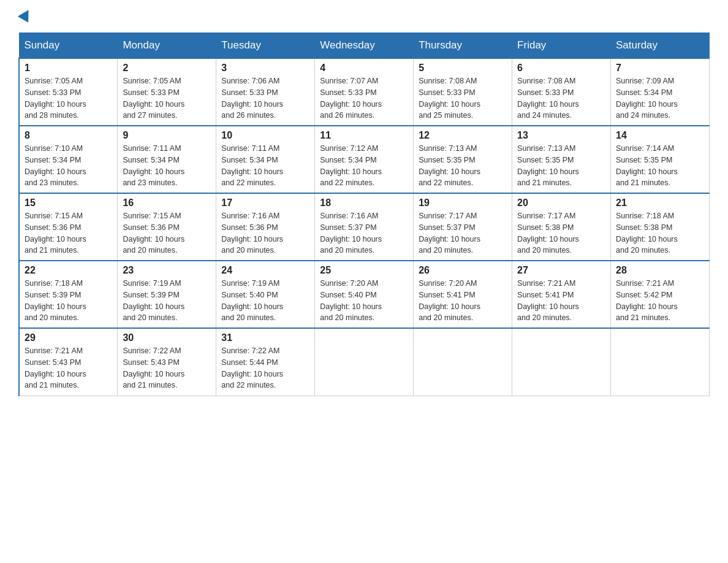 This screenshot has width=728, height=563. What do you see at coordinates (265, 301) in the screenshot?
I see `day-info: Sunrise: 7:19 AMSunset: 5:40 PMDaylight:…` at bounding box center [265, 301].